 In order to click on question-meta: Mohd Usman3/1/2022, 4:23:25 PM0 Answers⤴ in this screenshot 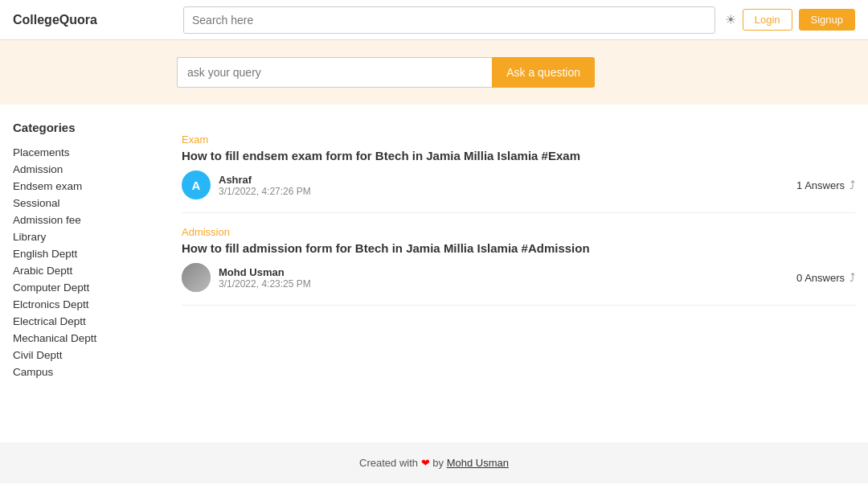, I will do `click(518, 277)`.